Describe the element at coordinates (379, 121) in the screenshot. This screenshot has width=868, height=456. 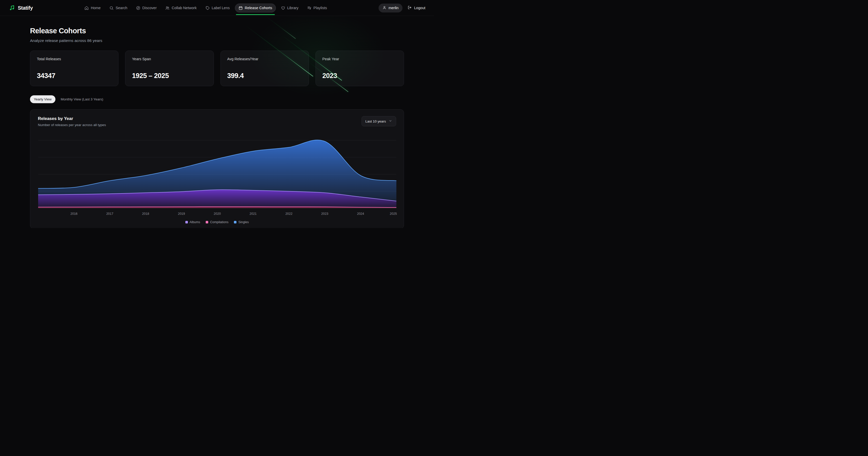
I see `range-select: Last 10 years` at that location.